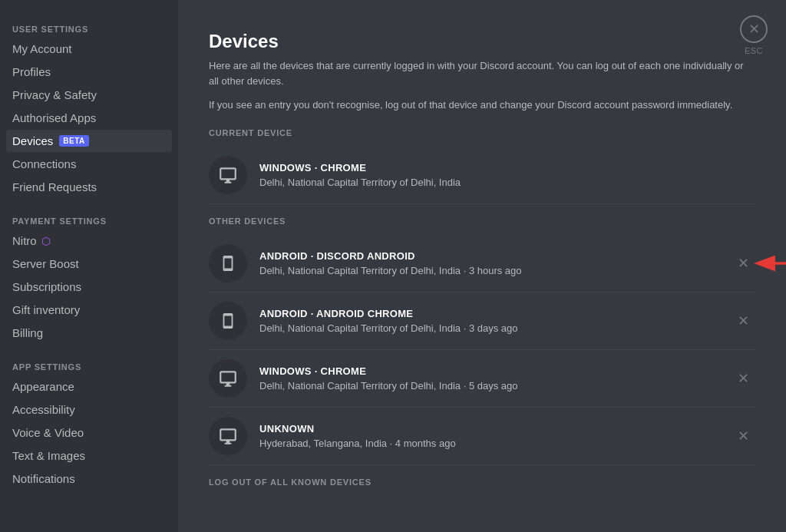 Image resolution: width=786 pixels, height=532 pixels. I want to click on sidebar-item-label: Profiles, so click(31, 72).